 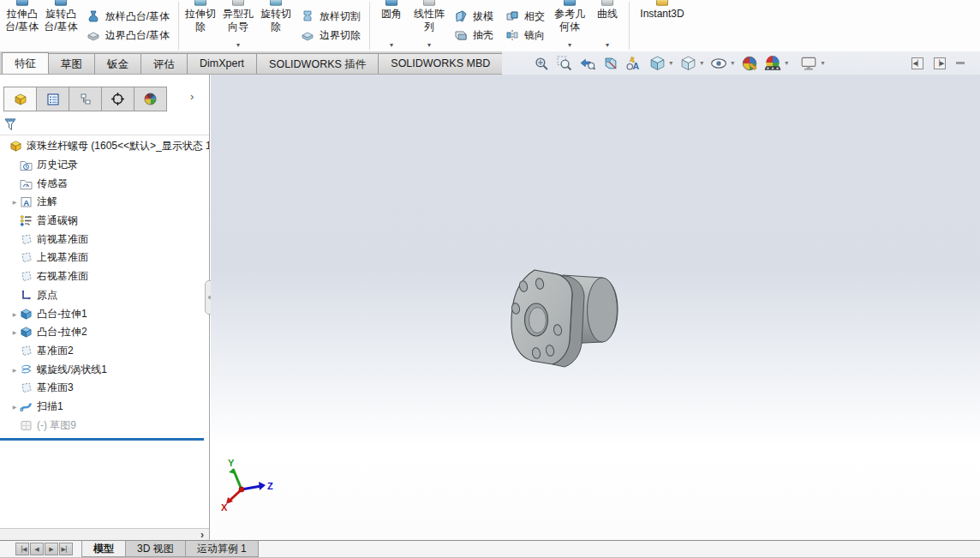 What do you see at coordinates (105, 165) in the screenshot?
I see `tree-item-history: 历史记录` at bounding box center [105, 165].